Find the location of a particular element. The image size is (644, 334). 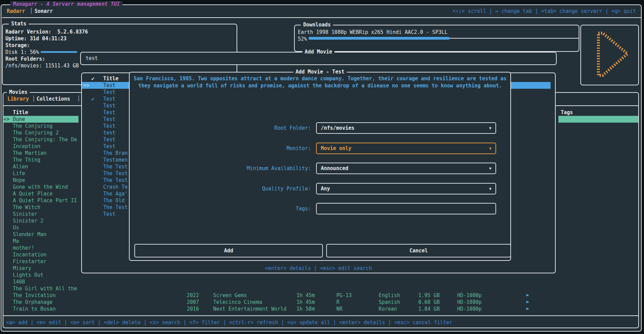

movie-row: Misery is located at coordinates (22, 268).